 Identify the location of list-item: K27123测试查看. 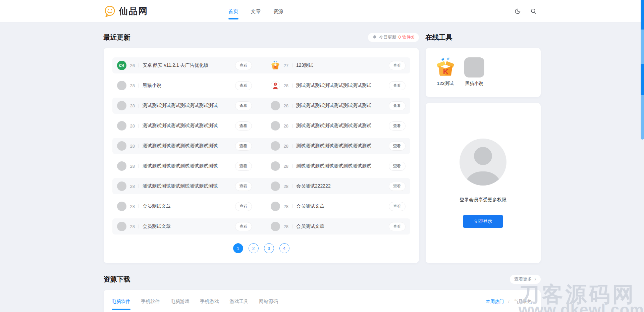
(338, 65).